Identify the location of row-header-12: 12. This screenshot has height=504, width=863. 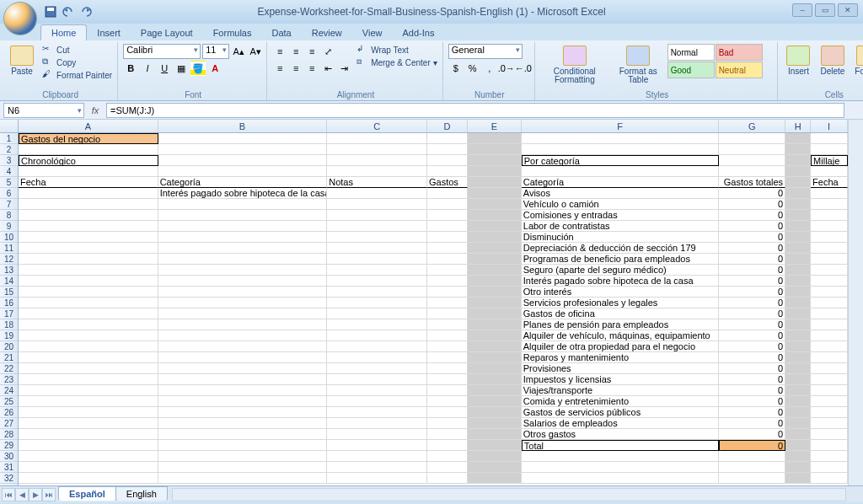
(8, 260).